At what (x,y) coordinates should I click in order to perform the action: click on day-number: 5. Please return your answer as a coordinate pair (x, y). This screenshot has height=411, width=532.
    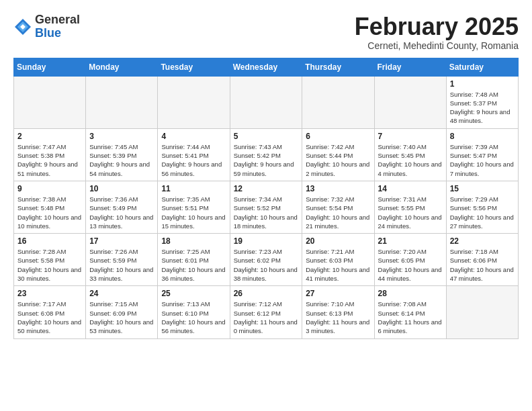
    Looking at the image, I should click on (266, 136).